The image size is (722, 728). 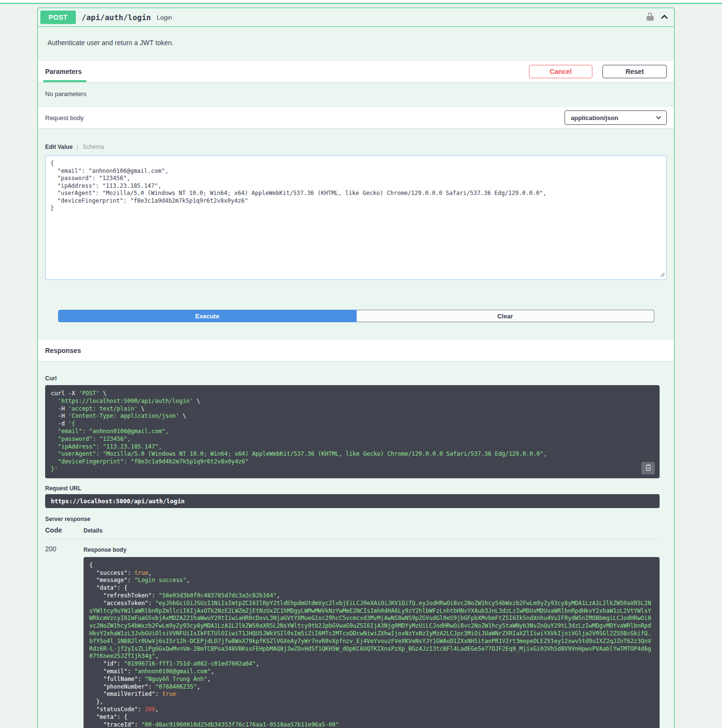 I want to click on clipboard-icon, so click(x=648, y=468).